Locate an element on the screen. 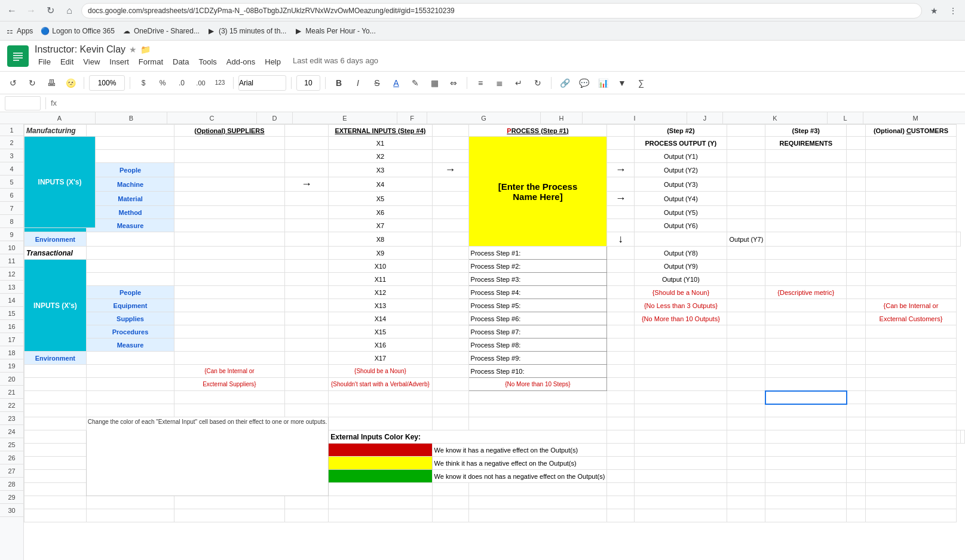 Image resolution: width=965 pixels, height=560 pixels. cell-i15: {No More than 10 Outputs} is located at coordinates (681, 319).